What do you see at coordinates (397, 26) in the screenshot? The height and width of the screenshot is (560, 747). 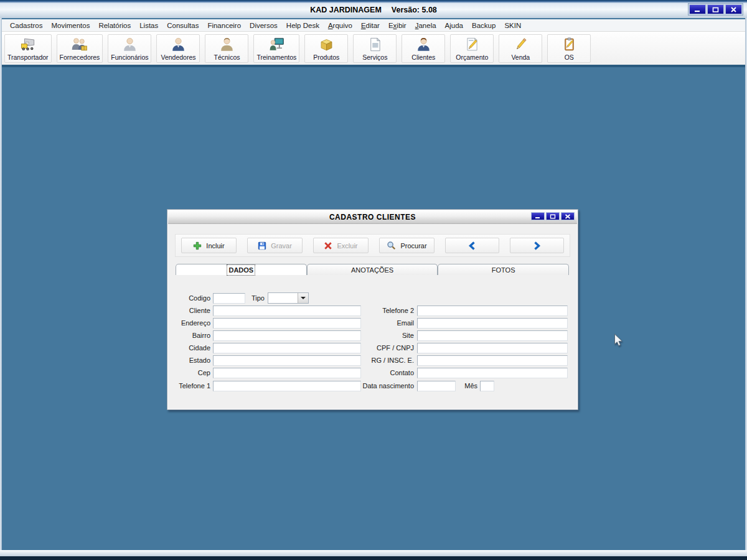 I see `menu-item-exibir: Exibir` at bounding box center [397, 26].